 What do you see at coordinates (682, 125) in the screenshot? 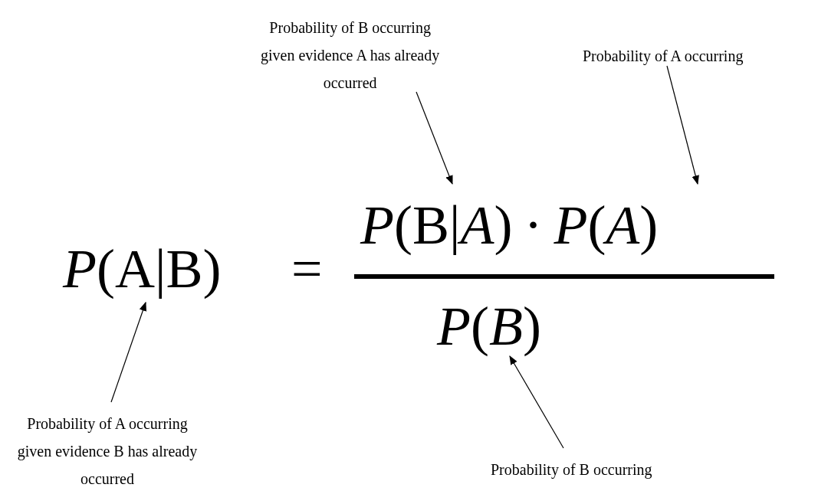
I see `arrow-pa` at bounding box center [682, 125].